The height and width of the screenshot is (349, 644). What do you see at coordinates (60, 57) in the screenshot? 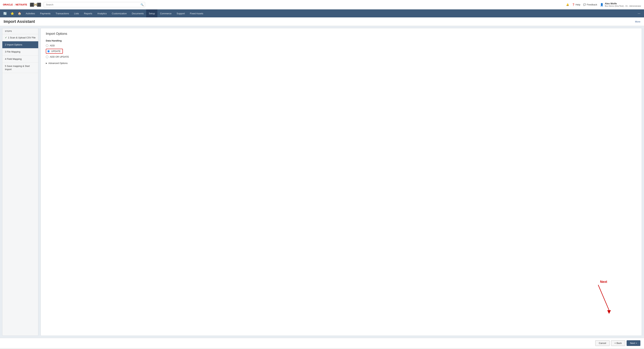
I see `radio-add-or-update-label: ADD OR UPDATE` at bounding box center [60, 57].